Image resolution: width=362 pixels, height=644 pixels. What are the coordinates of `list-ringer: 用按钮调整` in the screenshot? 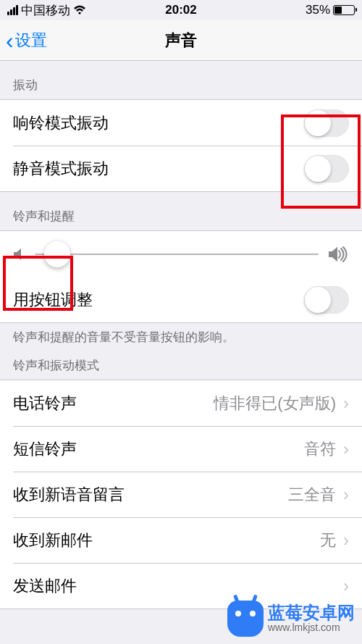 It's located at (181, 277).